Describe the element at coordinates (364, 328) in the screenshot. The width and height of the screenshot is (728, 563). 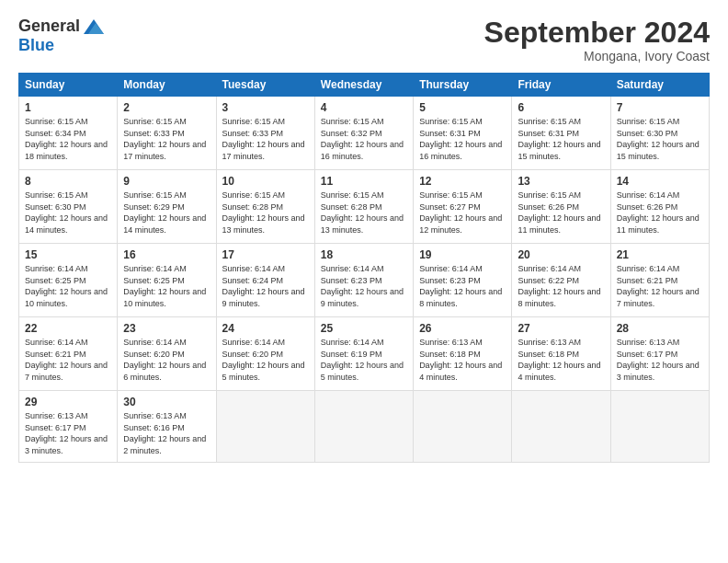
I see `day-number: 25` at that location.